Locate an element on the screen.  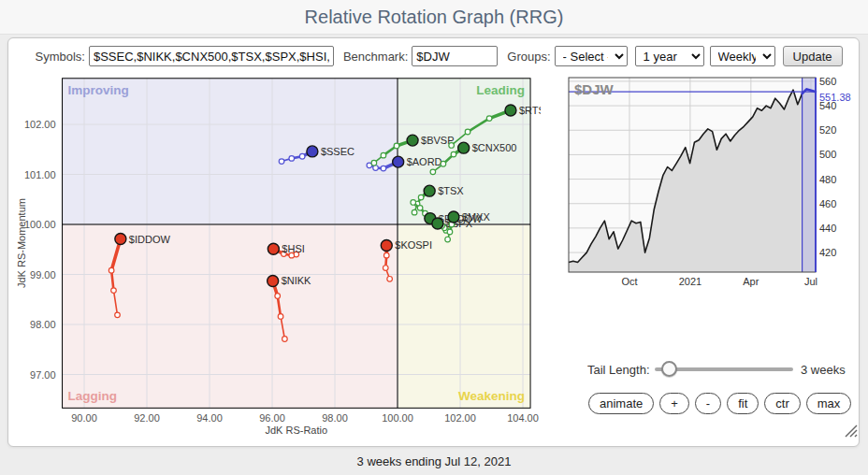
svg-text: 90.00 is located at coordinates (84, 418).